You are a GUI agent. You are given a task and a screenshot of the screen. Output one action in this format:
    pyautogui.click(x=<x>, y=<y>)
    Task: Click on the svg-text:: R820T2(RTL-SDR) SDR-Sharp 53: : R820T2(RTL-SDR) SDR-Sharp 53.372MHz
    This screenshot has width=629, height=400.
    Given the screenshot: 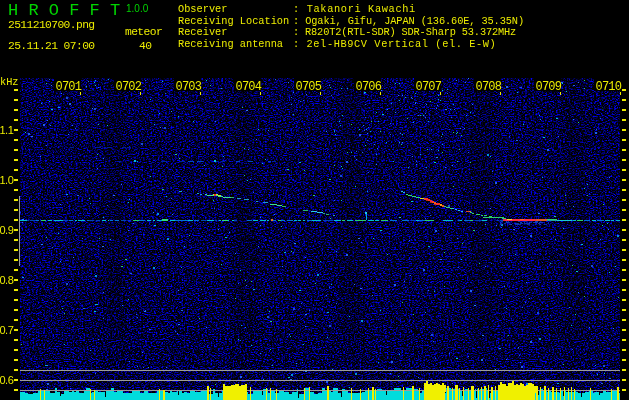 What is the action you would take?
    pyautogui.click(x=404, y=32)
    